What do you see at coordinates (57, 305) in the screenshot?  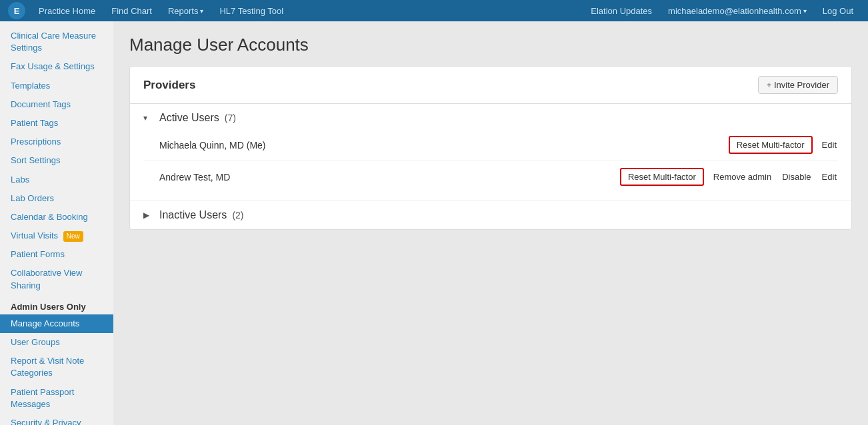 I see `admin-section-label: Admin Users Only` at bounding box center [57, 305].